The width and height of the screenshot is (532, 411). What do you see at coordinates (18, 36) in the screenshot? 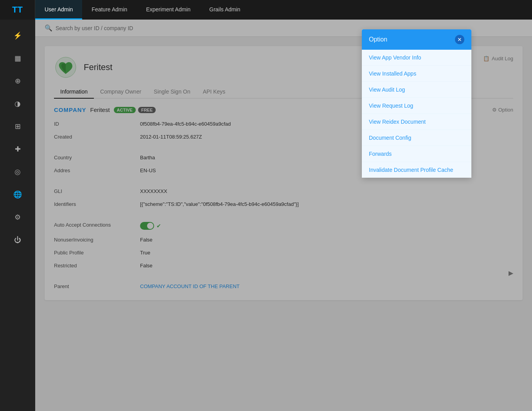
I see `activity-icon: ⚡` at bounding box center [18, 36].